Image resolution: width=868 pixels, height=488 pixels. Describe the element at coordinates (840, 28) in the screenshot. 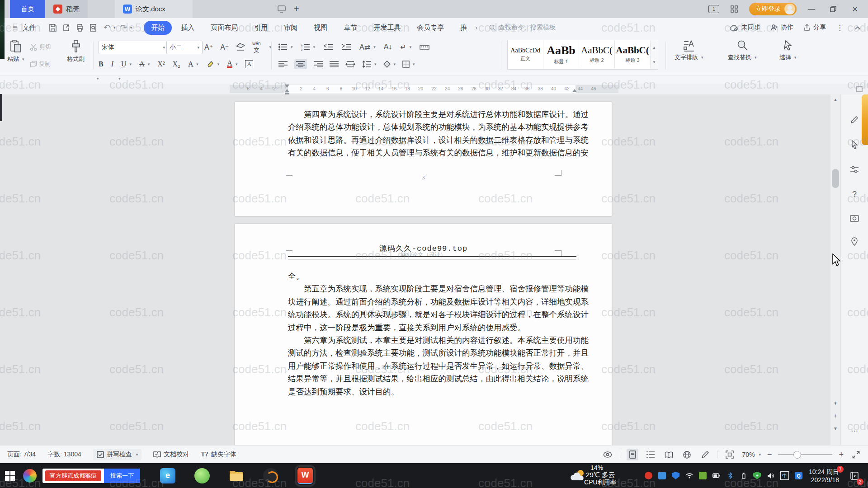

I see `more-options-icon: ⋮` at that location.